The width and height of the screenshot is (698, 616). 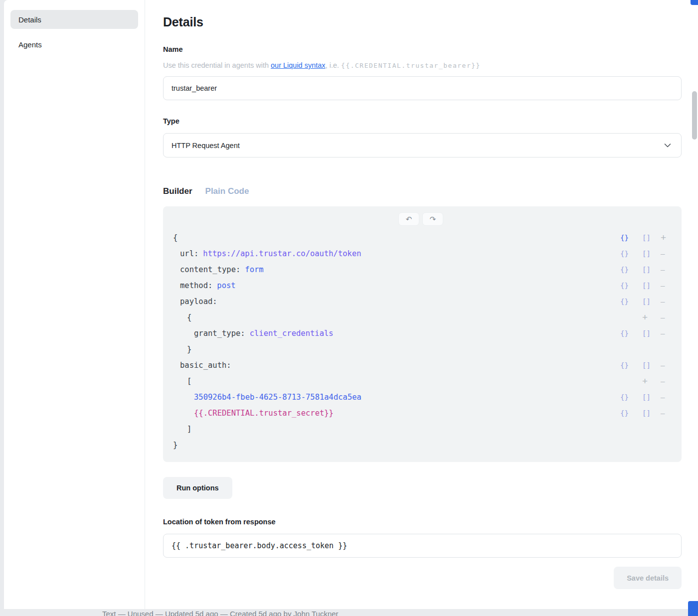 I want to click on code-value: post, so click(x=226, y=286).